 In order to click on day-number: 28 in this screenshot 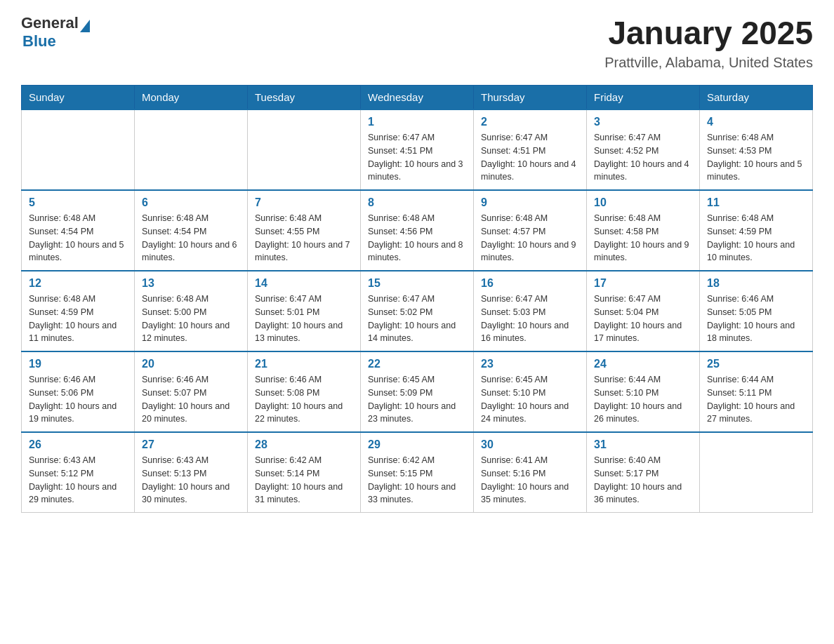, I will do `click(304, 445)`.